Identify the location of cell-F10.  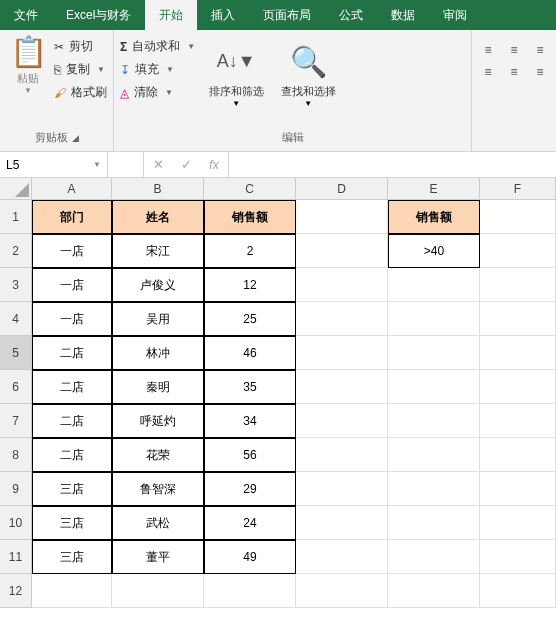
(518, 523).